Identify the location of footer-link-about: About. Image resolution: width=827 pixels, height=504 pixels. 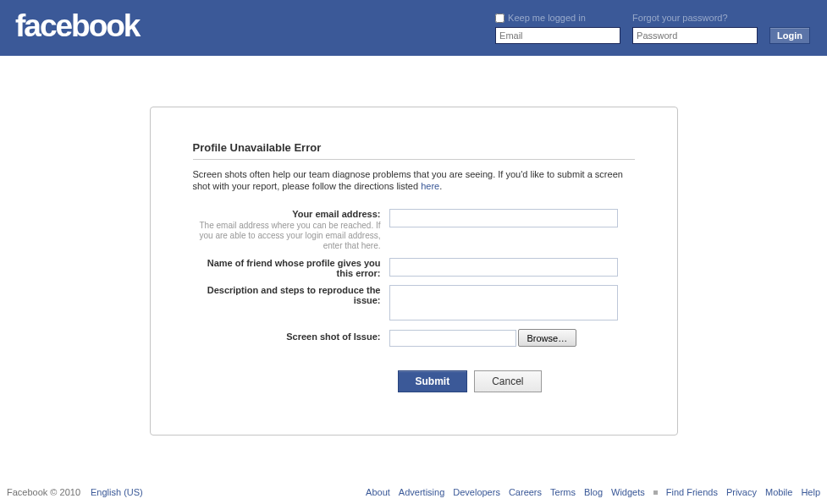
(378, 492).